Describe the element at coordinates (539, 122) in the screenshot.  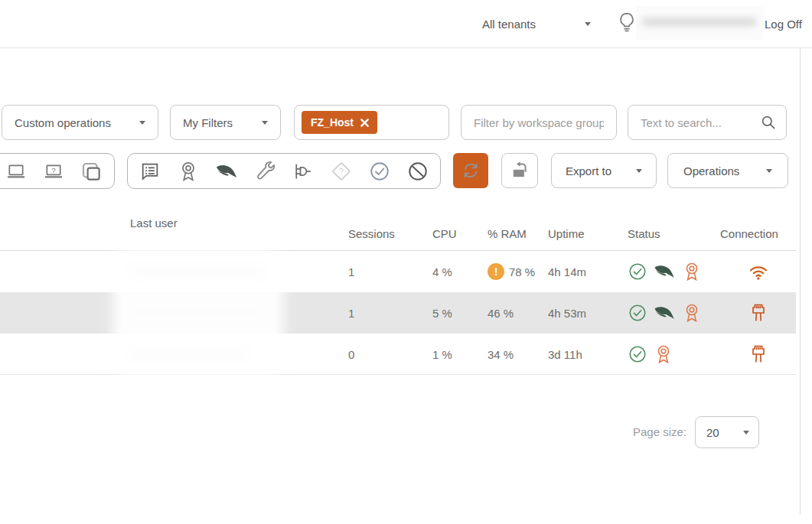
I see `workspace-group-filter-input` at that location.